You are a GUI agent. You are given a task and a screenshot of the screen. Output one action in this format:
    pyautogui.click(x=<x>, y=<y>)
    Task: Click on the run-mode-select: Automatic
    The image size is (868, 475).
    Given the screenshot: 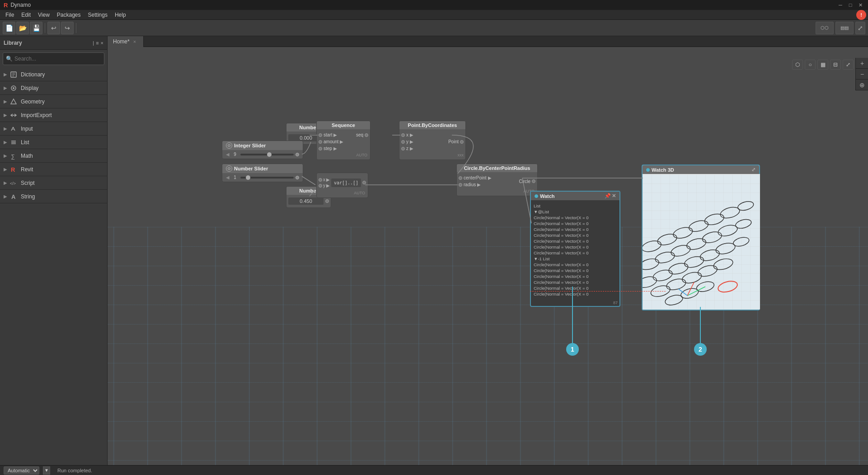 What is the action you would take?
    pyautogui.click(x=22, y=470)
    